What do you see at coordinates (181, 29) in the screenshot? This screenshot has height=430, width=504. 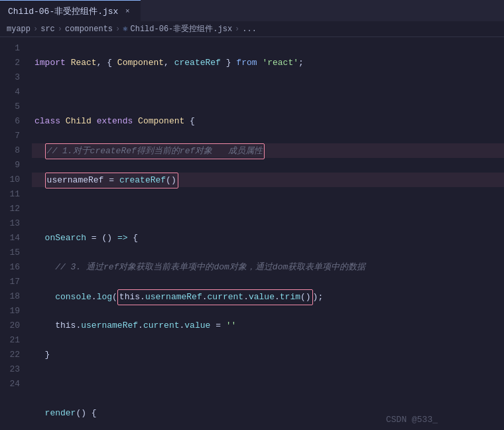 I see `breadcrumb-filename: Child-06-非受控组件.jsx` at bounding box center [181, 29].